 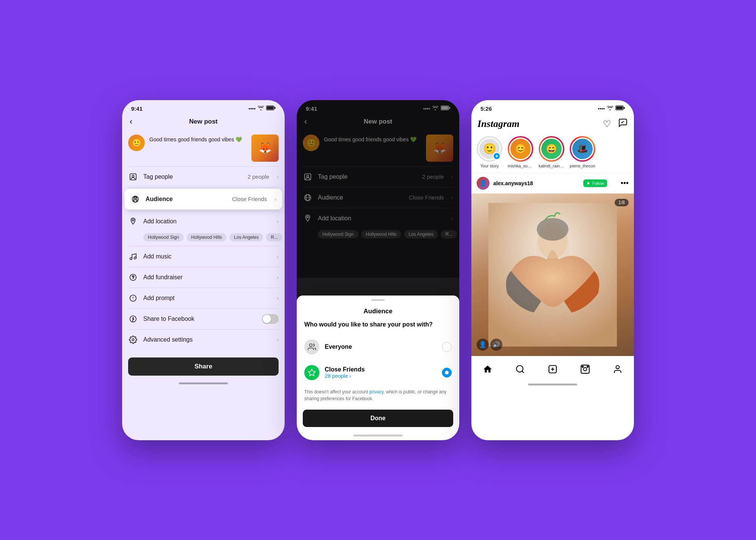 What do you see at coordinates (203, 122) in the screenshot?
I see `page-title-1: New post` at bounding box center [203, 122].